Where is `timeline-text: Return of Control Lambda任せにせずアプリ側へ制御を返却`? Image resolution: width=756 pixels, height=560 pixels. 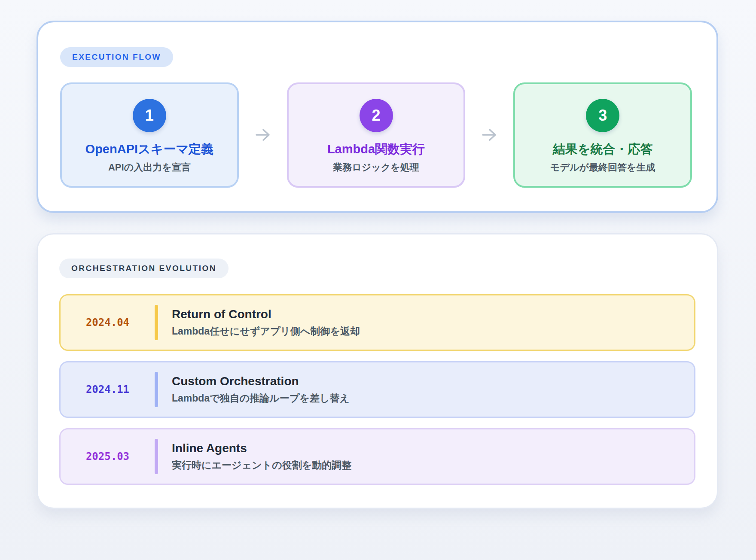
timeline-text: Return of Control Lambda任せにせずアプリ側へ制御を返却 is located at coordinates (259, 323).